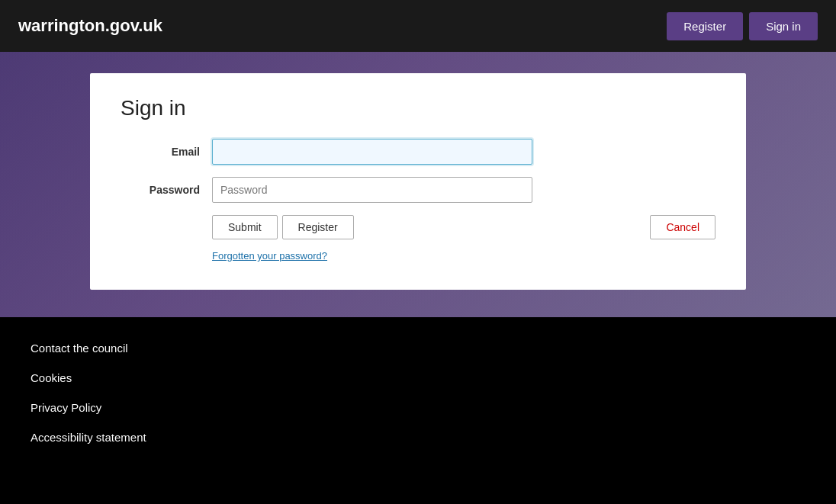 The height and width of the screenshot is (504, 836). Describe the element at coordinates (318, 227) in the screenshot. I see `register-button: Register` at that location.